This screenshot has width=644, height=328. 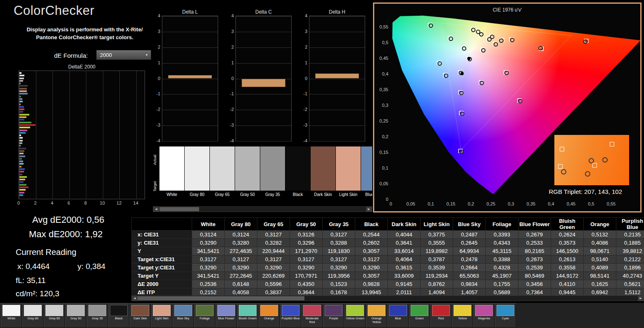 What do you see at coordinates (119, 315) in the screenshot?
I see `patch-black: Black` at bounding box center [119, 315].